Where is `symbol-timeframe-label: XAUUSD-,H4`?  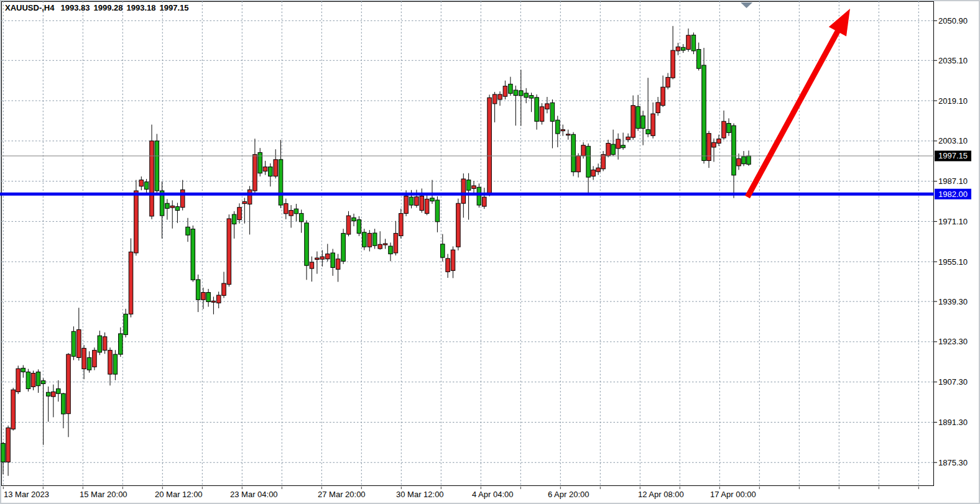
symbol-timeframe-label: XAUUSD-,H4 is located at coordinates (30, 7).